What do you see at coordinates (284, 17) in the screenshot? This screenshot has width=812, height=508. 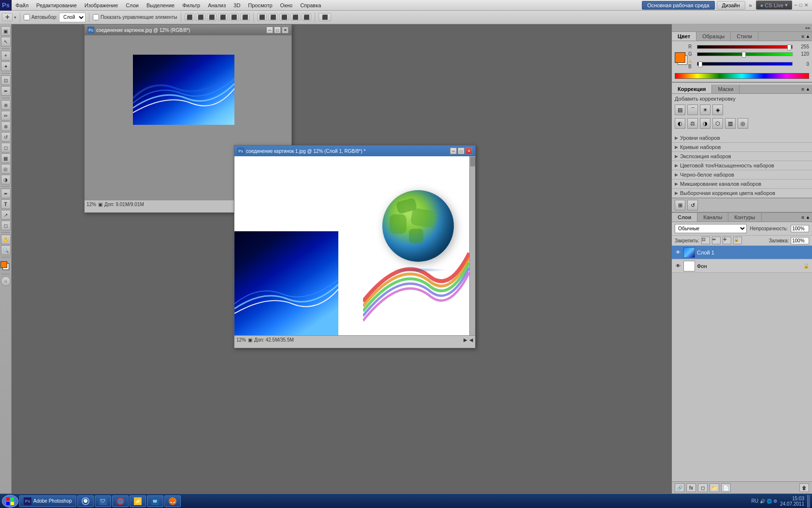 I see `dist-bottom-btn: ⬛` at bounding box center [284, 17].